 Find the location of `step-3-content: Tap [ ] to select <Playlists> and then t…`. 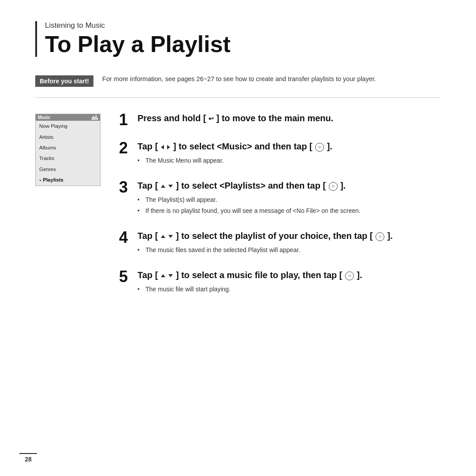

step-3-content: Tap [ ] to select <Playlists> and then t… is located at coordinates (289, 198).